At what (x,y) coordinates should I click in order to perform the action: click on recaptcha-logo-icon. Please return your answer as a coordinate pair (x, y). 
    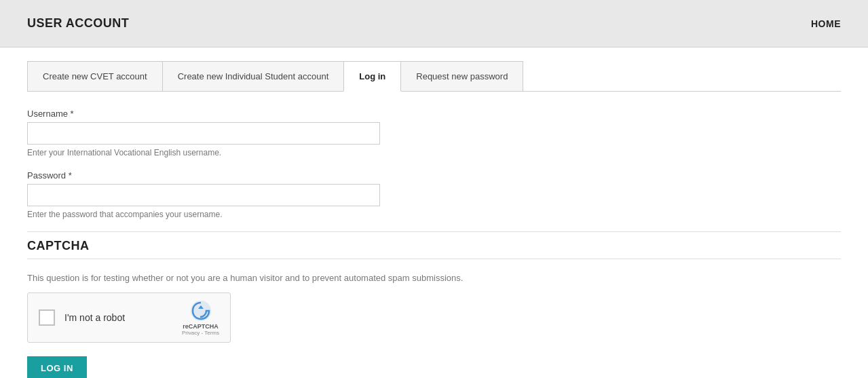
    Looking at the image, I should click on (201, 311).